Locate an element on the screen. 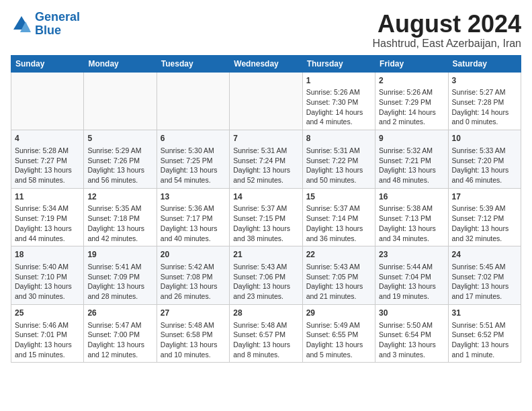 The height and width of the screenshot is (411, 532). day-number: 14 is located at coordinates (266, 197).